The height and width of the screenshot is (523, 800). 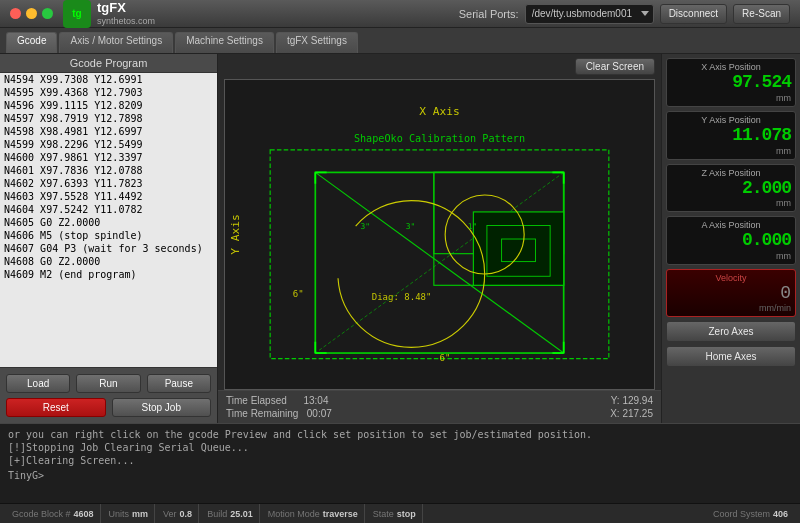 What do you see at coordinates (731, 151) in the screenshot?
I see `y-axis-unit: mm` at bounding box center [731, 151].